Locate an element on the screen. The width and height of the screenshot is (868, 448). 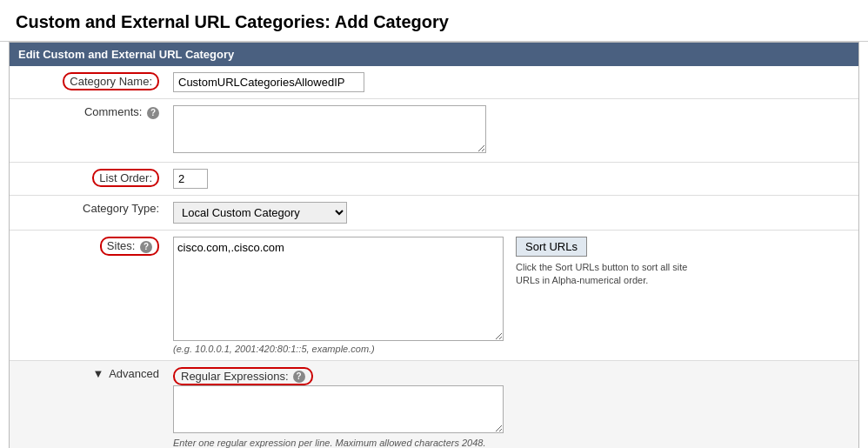
list-order-label: List Order: is located at coordinates (125, 177).